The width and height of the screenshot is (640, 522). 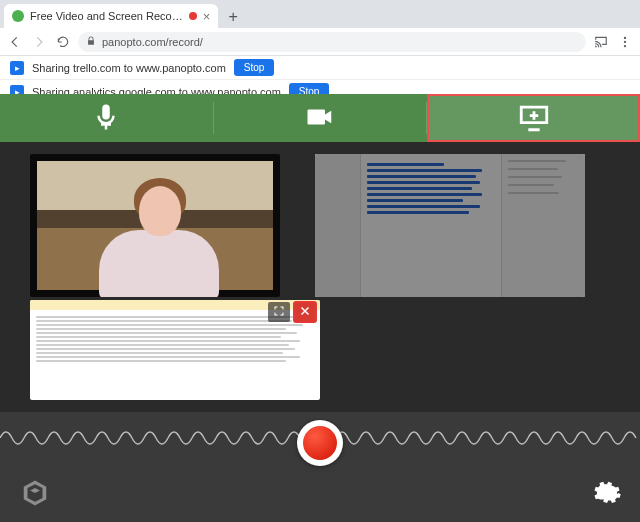 I want to click on panopto-logo-icon, so click(x=35, y=493).